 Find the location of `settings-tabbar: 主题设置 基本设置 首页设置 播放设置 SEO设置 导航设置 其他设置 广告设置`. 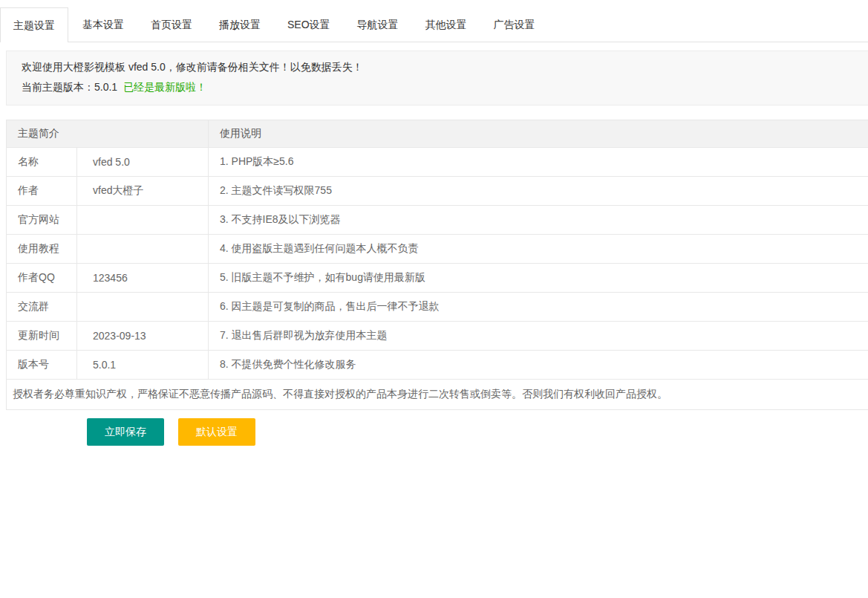

settings-tabbar: 主题设置 基本设置 首页设置 播放设置 SEO设置 导航设置 其他设置 广告设置 is located at coordinates (434, 21).